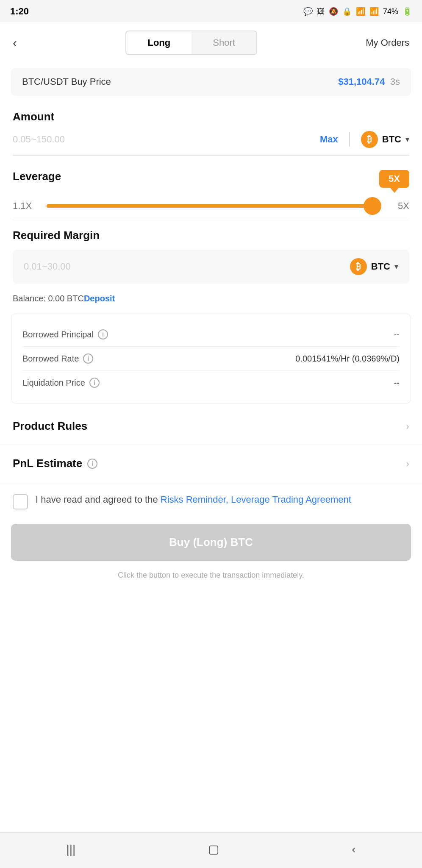  What do you see at coordinates (99, 298) in the screenshot?
I see `deposit-link: Deposit` at bounding box center [99, 298].